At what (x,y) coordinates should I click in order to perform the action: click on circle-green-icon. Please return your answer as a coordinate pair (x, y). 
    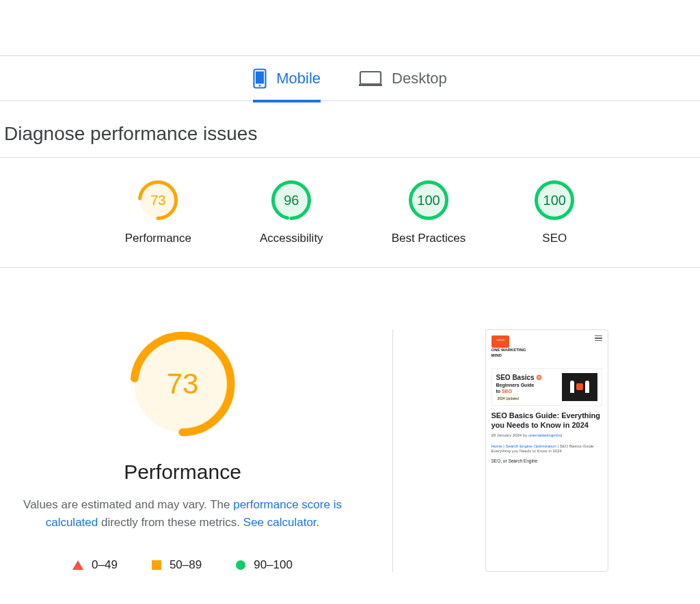
    Looking at the image, I should click on (241, 565).